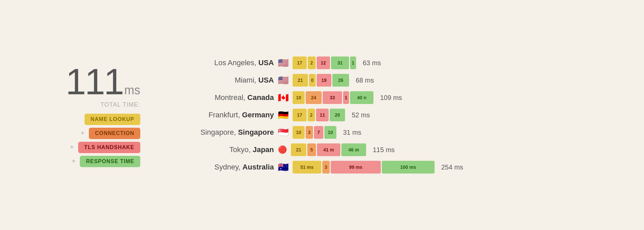 The image size is (644, 230). What do you see at coordinates (72, 147) in the screenshot?
I see `legend-plus-3: +` at bounding box center [72, 147].